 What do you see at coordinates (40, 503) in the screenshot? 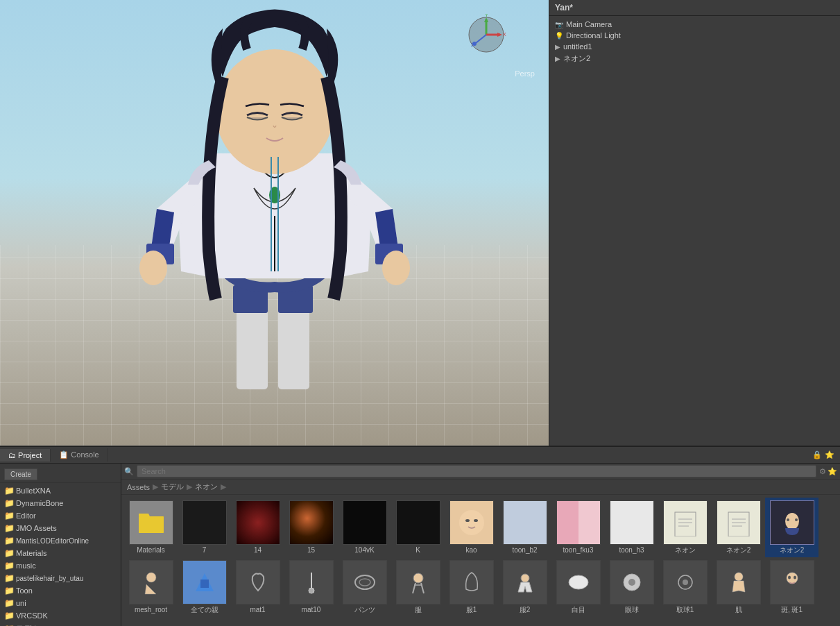
I see `folder-label-dynamicbone: DynamicBone` at bounding box center [40, 503].